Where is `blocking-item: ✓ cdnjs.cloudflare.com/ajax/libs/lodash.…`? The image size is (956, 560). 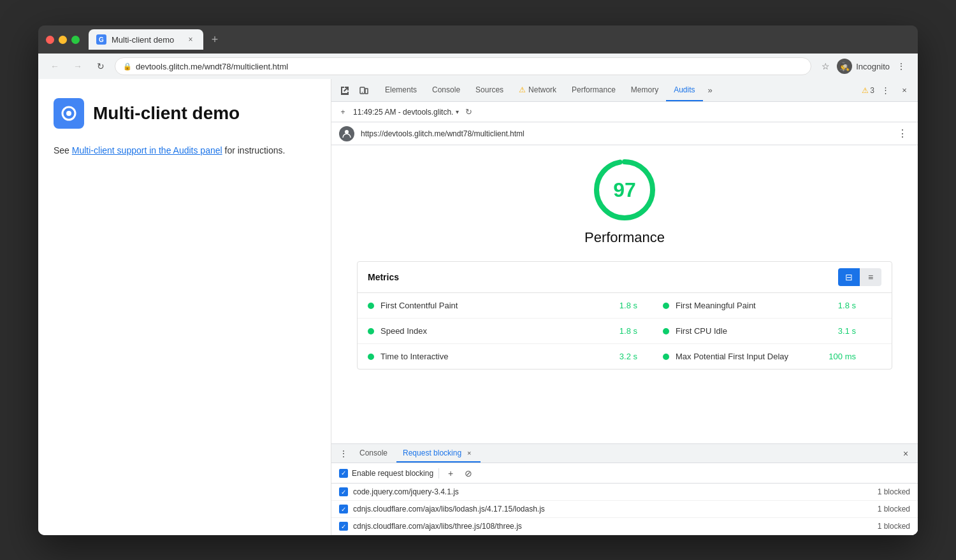
blocking-item: ✓ cdnjs.cloudflare.com/ajax/libs/lodash.… is located at coordinates (625, 510).